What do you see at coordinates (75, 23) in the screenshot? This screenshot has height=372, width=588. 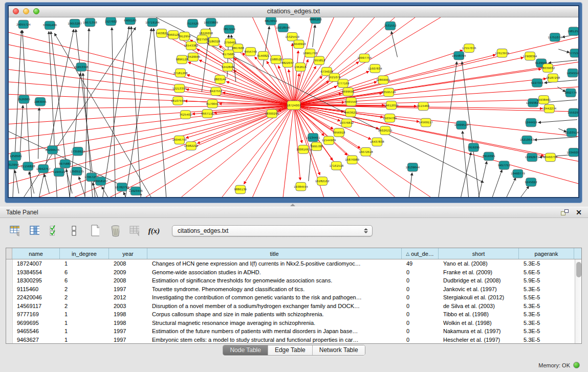 I see `network-node-teal: 10653287` at bounding box center [75, 23].